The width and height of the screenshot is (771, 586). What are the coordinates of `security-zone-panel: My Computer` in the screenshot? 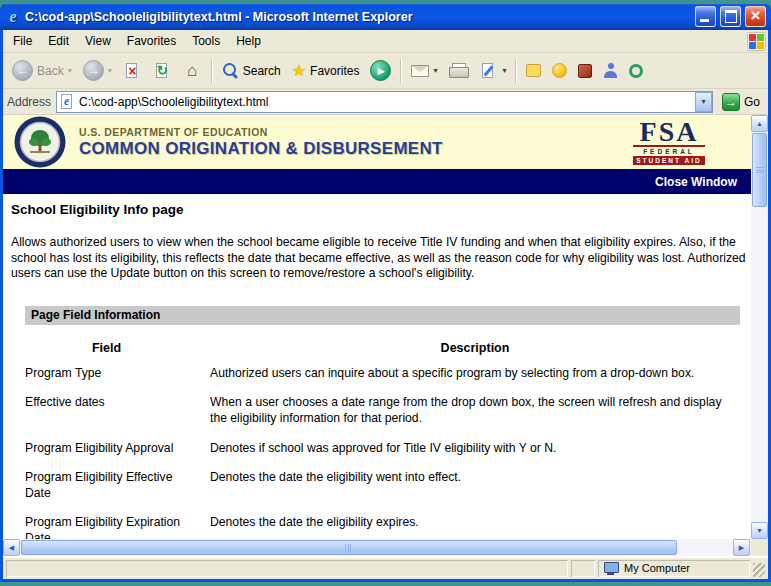 It's located at (674, 568).